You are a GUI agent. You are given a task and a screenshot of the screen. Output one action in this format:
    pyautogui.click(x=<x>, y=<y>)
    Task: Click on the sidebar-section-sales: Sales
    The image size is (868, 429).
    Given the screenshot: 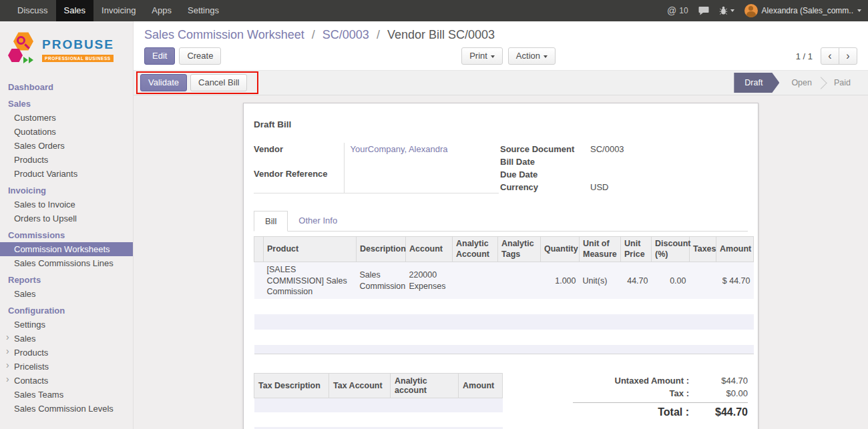 What is the action you would take?
    pyautogui.click(x=67, y=103)
    